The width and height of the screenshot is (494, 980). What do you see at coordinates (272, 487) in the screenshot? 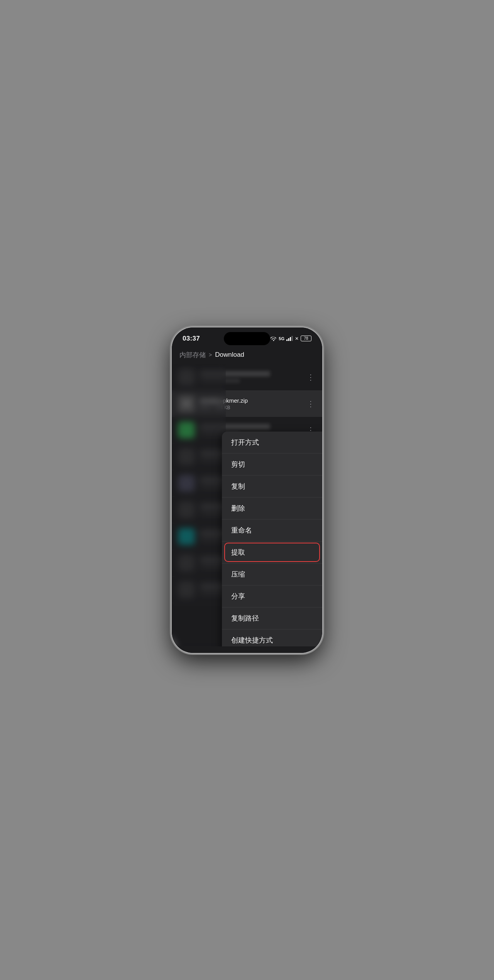
I see `menu-item-copy: 复制` at bounding box center [272, 487].